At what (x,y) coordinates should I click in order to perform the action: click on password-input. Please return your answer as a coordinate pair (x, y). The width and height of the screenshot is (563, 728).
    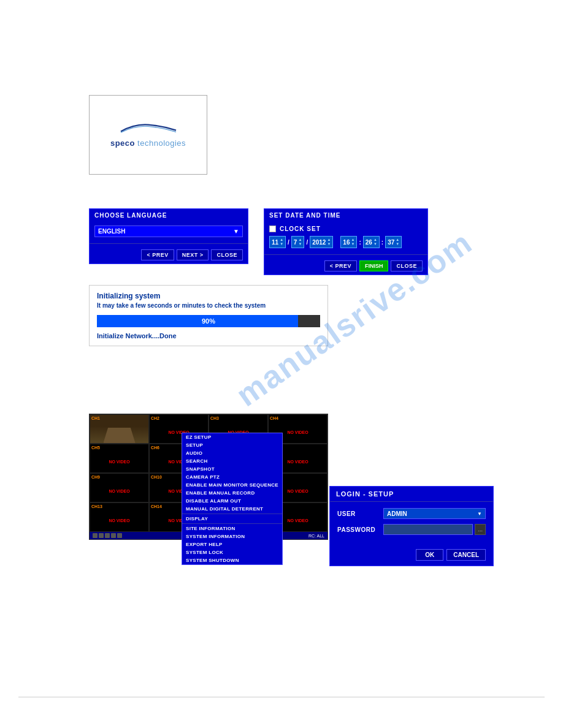
    Looking at the image, I should click on (428, 529).